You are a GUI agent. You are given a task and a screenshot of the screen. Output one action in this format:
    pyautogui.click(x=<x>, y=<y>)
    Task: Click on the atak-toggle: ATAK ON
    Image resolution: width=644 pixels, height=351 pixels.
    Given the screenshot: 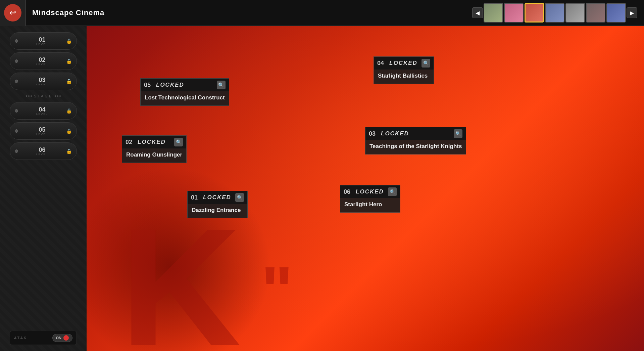 What is the action you would take?
    pyautogui.click(x=43, y=338)
    